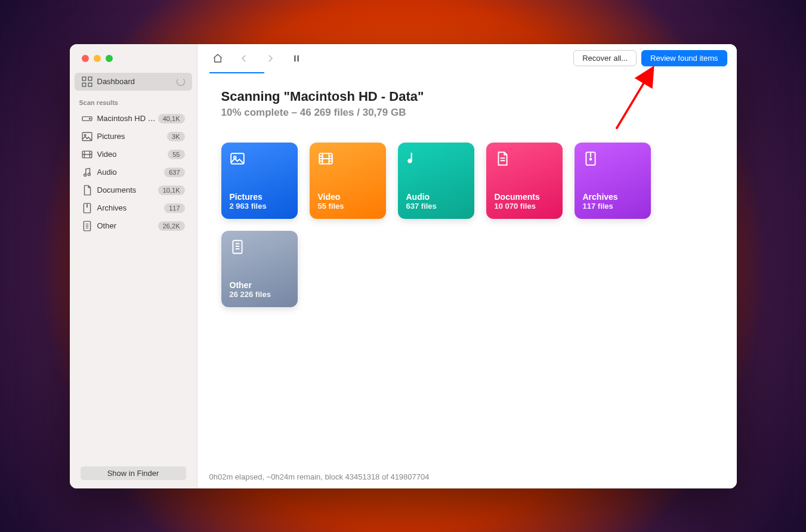 This screenshot has height=532, width=806. Describe the element at coordinates (132, 154) in the screenshot. I see `sidebar-item-label: Video` at that location.